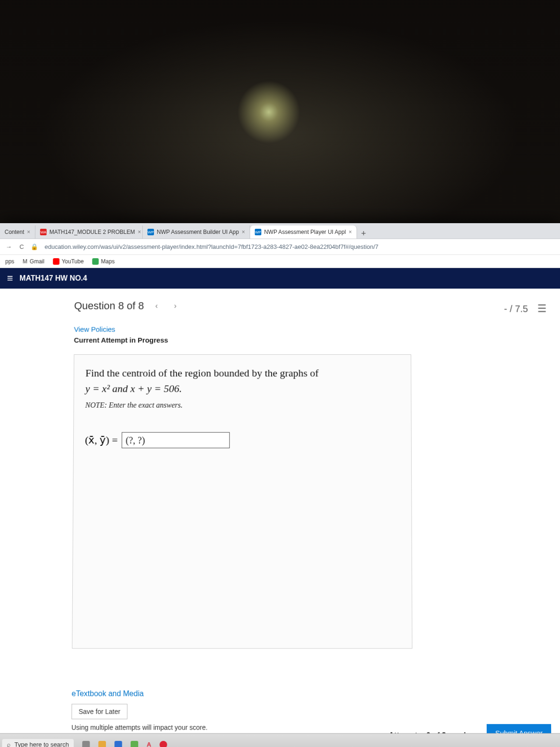 The width and height of the screenshot is (560, 747). What do you see at coordinates (133, 388) in the screenshot?
I see `prompt-line2: y = x² and x + y = 506.` at bounding box center [133, 388].